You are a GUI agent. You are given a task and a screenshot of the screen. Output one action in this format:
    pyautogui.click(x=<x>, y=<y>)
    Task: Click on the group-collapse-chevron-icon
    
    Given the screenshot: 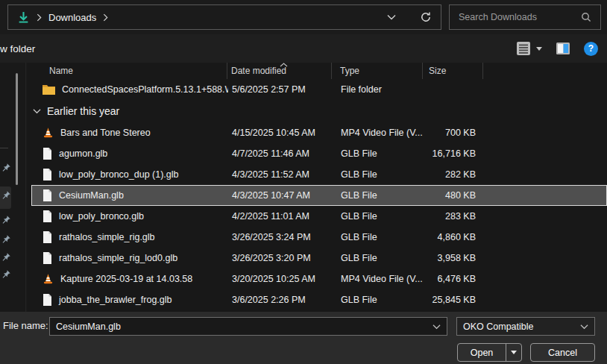 What is the action you would take?
    pyautogui.click(x=37, y=111)
    